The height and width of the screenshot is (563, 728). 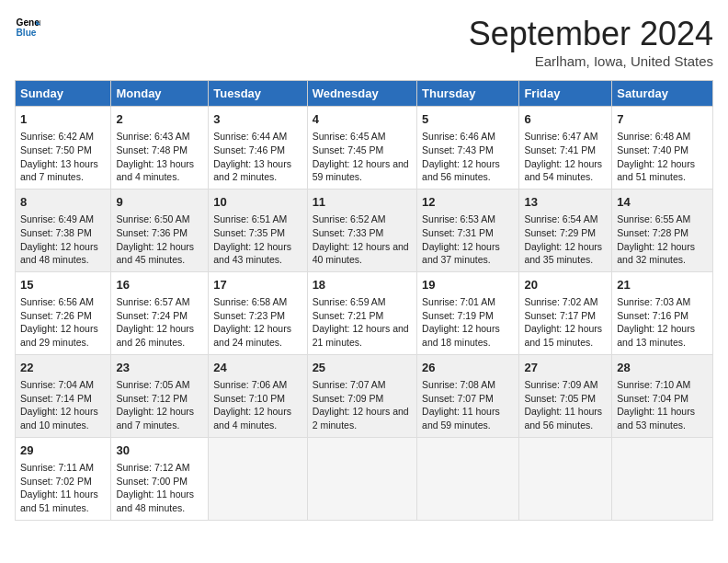 I want to click on logo-icon: General Blue, so click(x=28, y=28).